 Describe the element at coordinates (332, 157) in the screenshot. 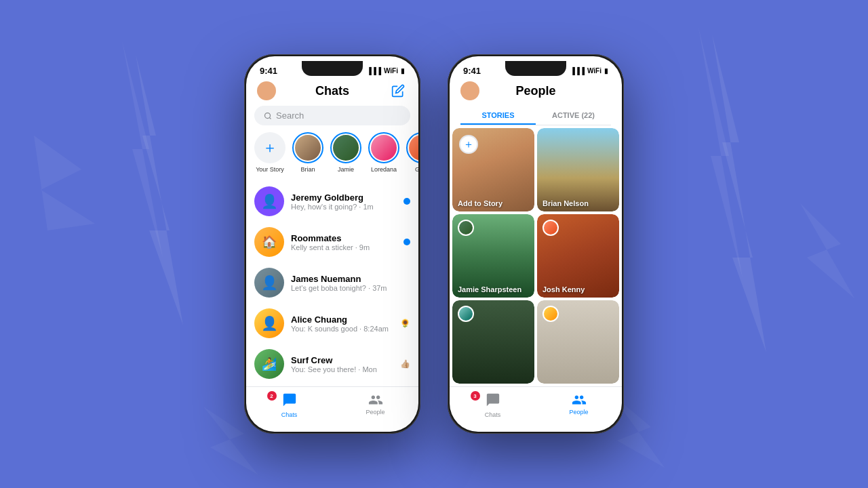

I see `stories-row: ＋ Your Story Brian Jamie` at that location.